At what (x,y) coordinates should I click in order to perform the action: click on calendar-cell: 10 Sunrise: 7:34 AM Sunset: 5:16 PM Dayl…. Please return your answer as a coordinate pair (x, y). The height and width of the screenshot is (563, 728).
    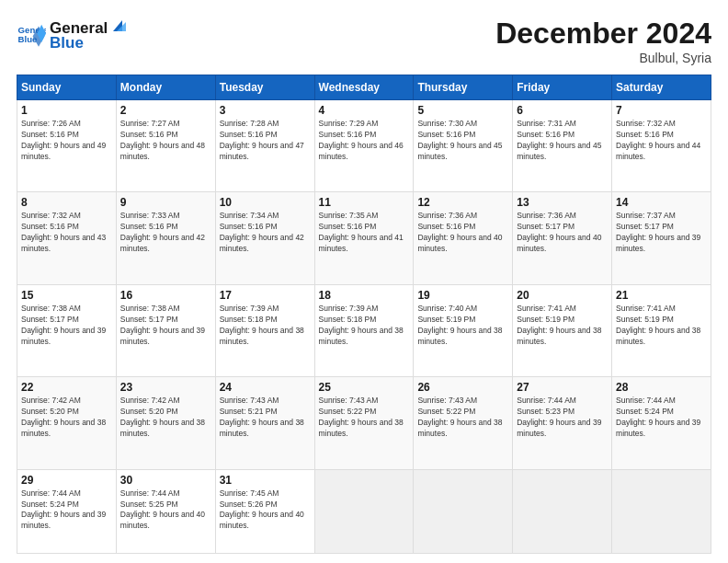
    Looking at the image, I should click on (265, 238).